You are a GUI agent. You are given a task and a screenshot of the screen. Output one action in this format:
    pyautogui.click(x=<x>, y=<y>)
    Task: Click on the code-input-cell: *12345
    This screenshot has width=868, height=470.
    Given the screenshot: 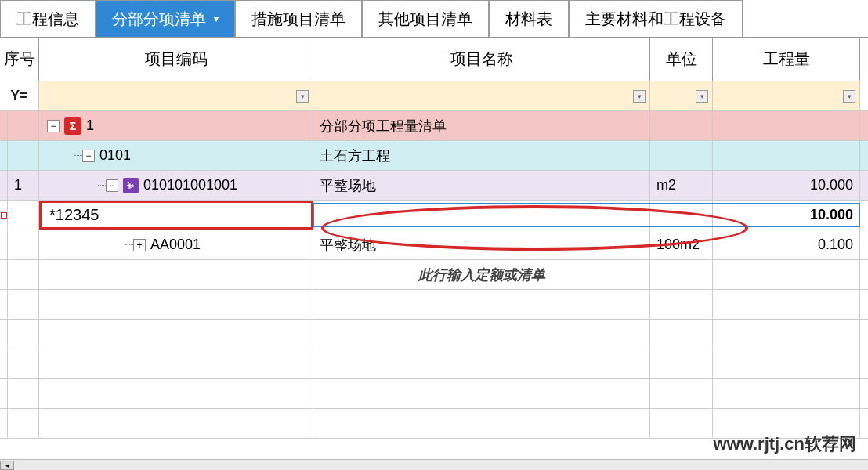 What is the action you would take?
    pyautogui.click(x=176, y=215)
    